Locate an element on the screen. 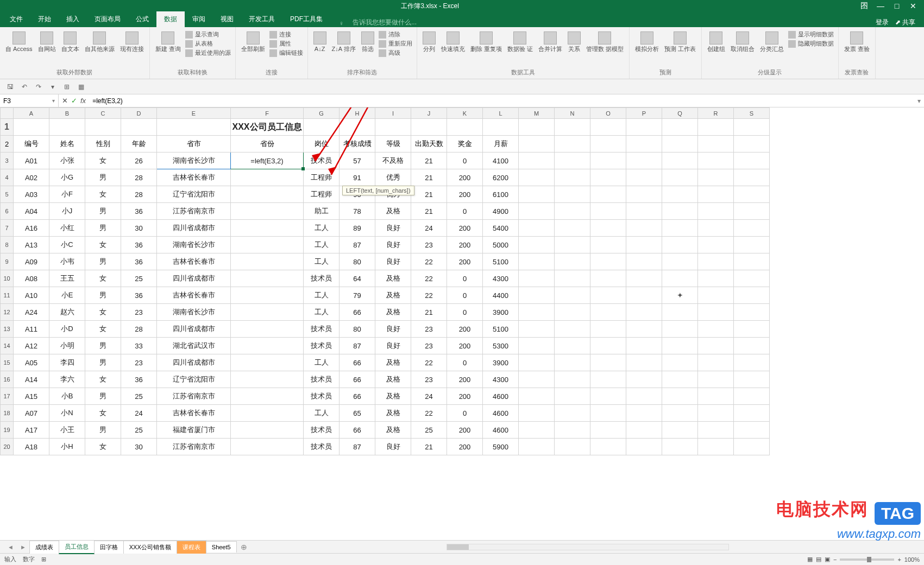  sheet-tab-成绩表: 成绩表 is located at coordinates (45, 547).